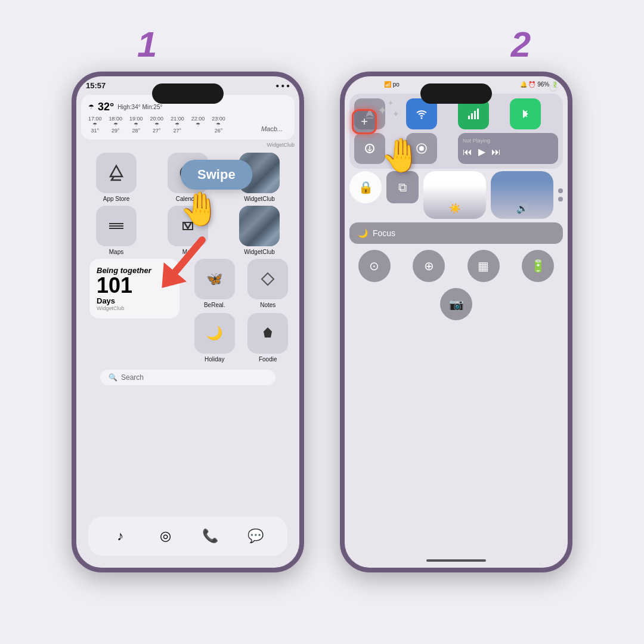  What do you see at coordinates (116, 178) in the screenshot?
I see `app-icon-appstore: App Store` at bounding box center [116, 178].